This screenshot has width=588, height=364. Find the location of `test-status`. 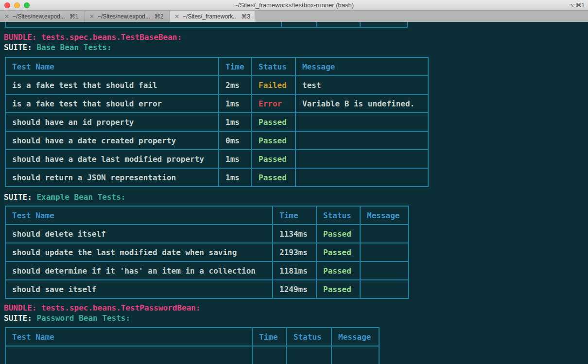

test-status is located at coordinates (309, 355).